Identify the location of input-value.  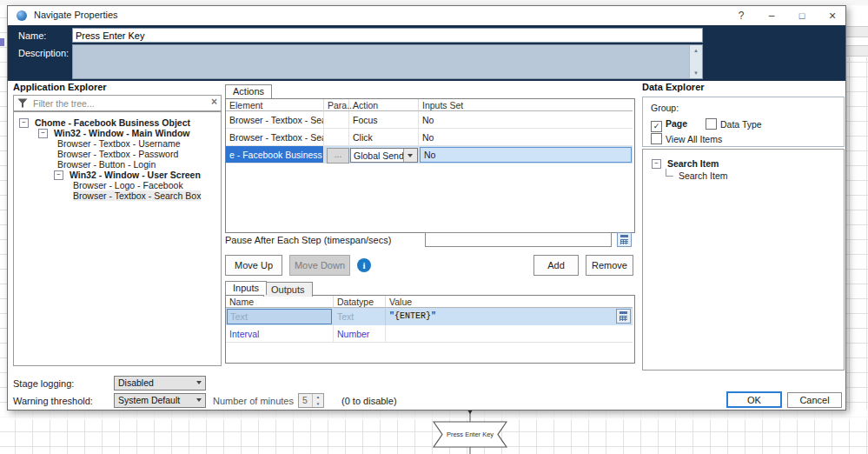
(509, 334).